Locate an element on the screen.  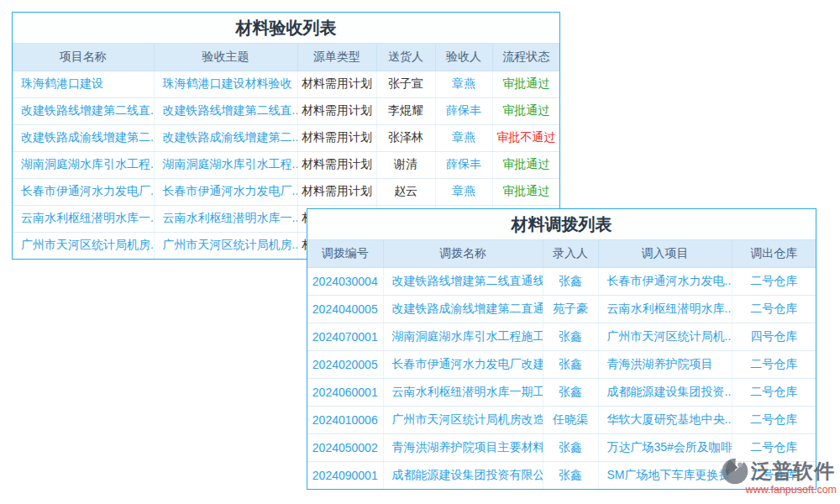
cell-transfer-no: 2024010006 is located at coordinates (345, 420).